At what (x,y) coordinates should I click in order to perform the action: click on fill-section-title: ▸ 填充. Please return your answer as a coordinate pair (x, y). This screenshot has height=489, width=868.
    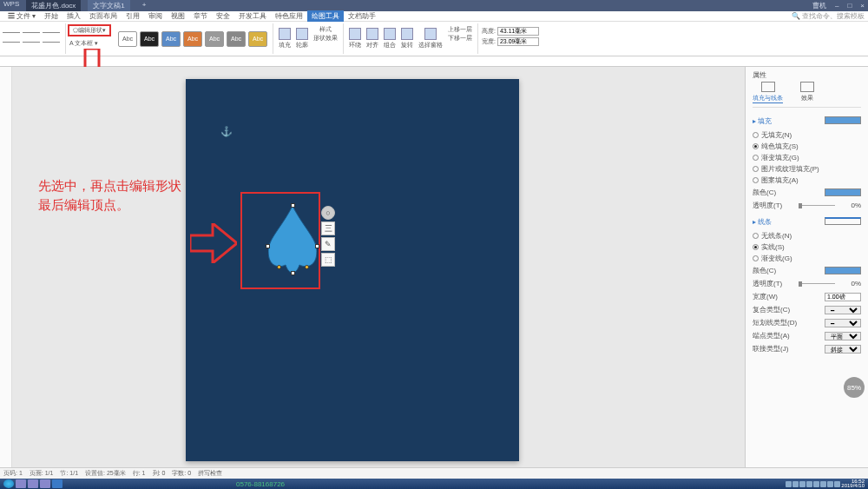
    Looking at the image, I should click on (762, 122).